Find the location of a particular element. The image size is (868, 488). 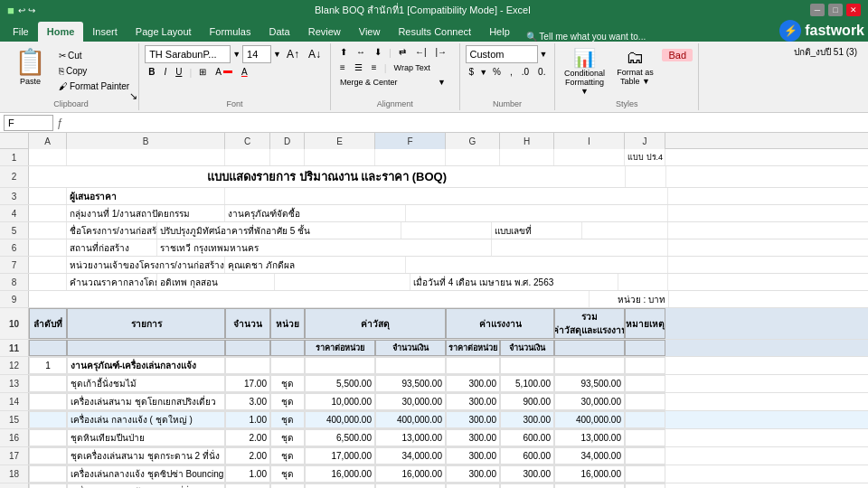

col-header-H: H is located at coordinates (527, 141).